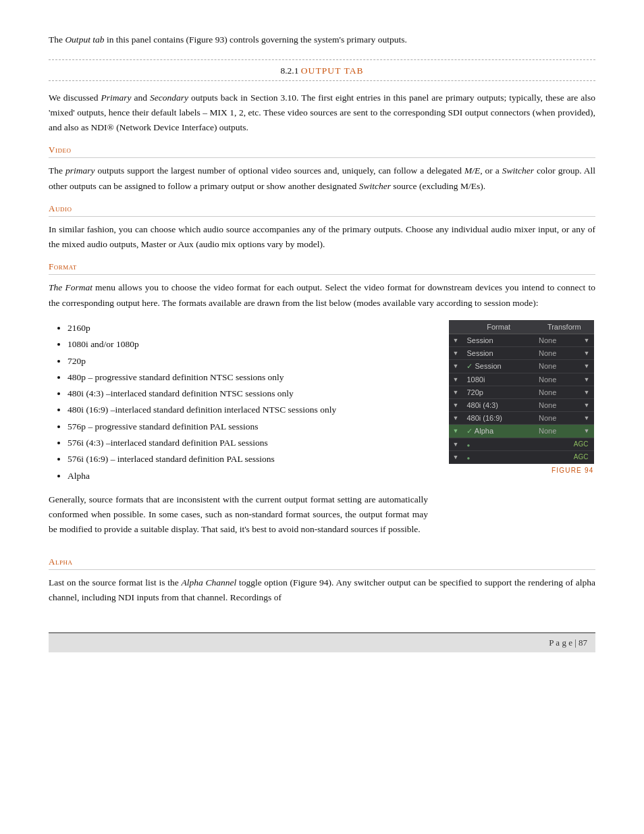 Image resolution: width=644 pixels, height=834 pixels. What do you see at coordinates (248, 443) in the screenshot?
I see `list-item: 576i (4:3) –interlaced standard definiti…` at bounding box center [248, 443].